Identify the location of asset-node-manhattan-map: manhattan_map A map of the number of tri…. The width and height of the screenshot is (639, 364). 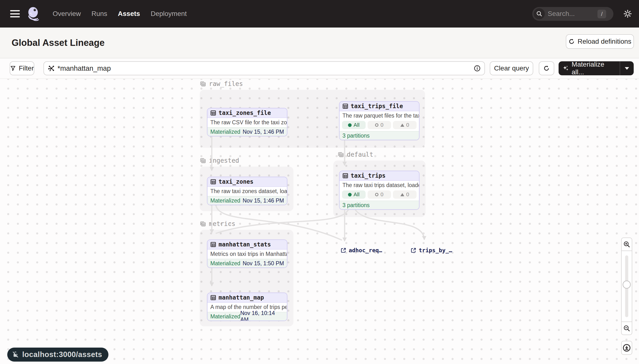
(247, 307).